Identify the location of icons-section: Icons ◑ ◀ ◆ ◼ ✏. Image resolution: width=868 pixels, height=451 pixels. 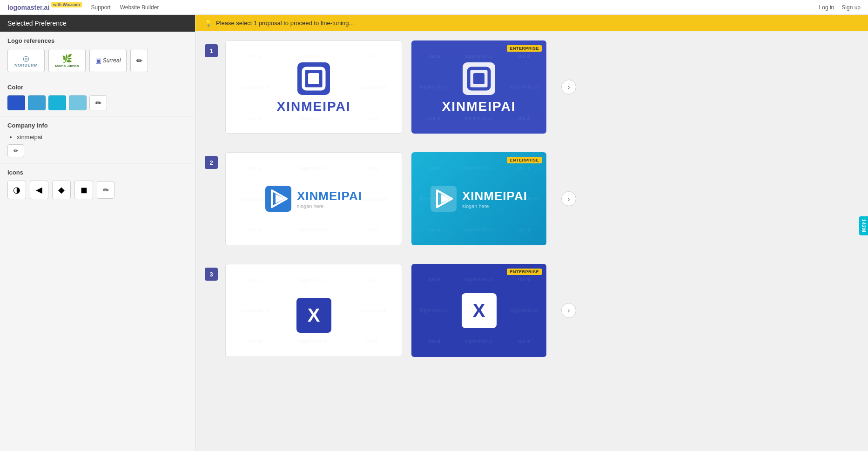
(98, 184).